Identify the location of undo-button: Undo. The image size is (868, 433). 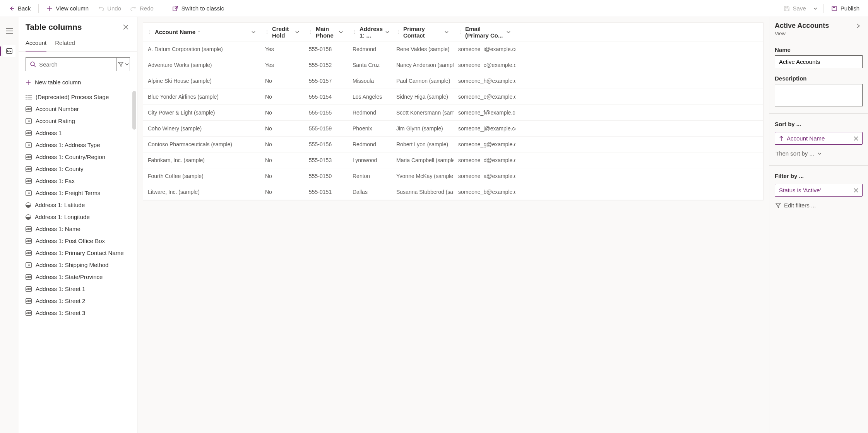
(110, 9).